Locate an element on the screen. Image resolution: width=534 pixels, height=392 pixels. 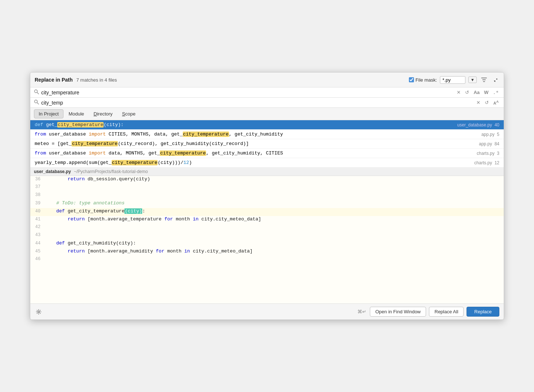
result-code: def get_city_temperature(city): is located at coordinates (244, 125).